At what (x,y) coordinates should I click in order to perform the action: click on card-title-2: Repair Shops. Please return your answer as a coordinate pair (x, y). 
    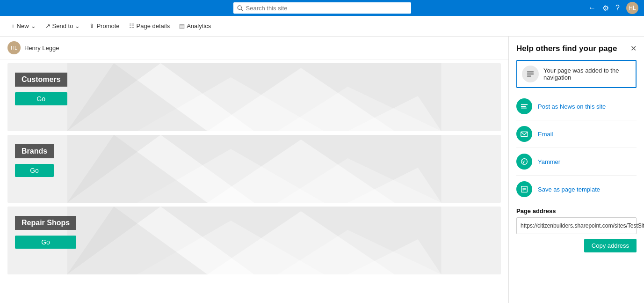
    Looking at the image, I should click on (46, 223).